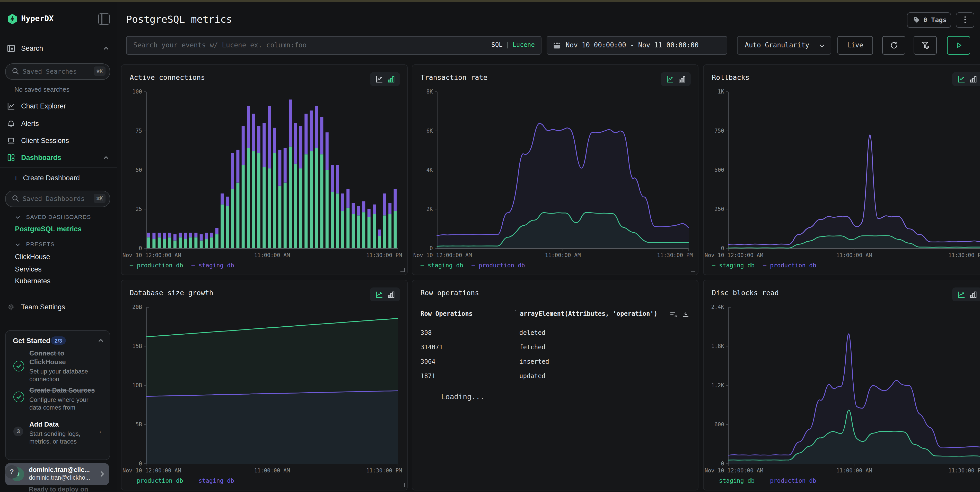 The image size is (980, 492). I want to click on arrow-right-icon: →, so click(99, 431).